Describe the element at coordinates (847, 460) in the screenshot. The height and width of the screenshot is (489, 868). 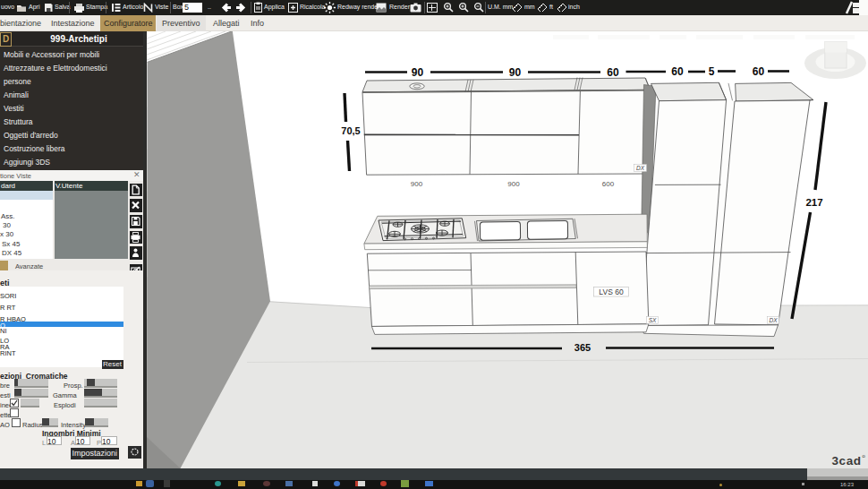
I see `svg-text: 3cad` at that location.